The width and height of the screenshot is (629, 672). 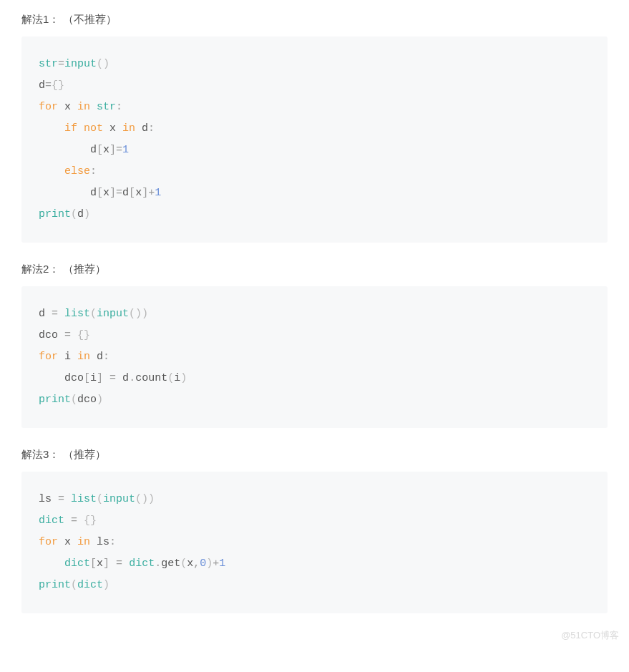 I want to click on code-token: ,, so click(x=196, y=564).